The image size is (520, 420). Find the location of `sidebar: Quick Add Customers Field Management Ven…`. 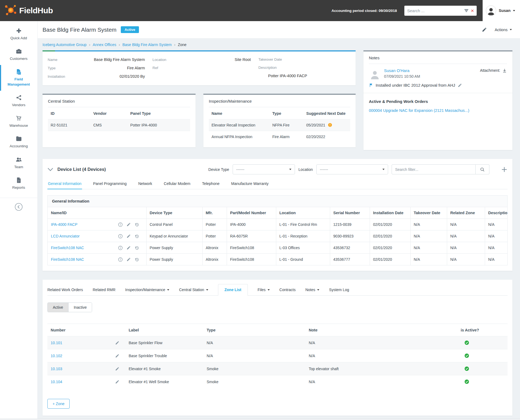

sidebar: Quick Add Customers Field Management Ven… is located at coordinates (19, 220).